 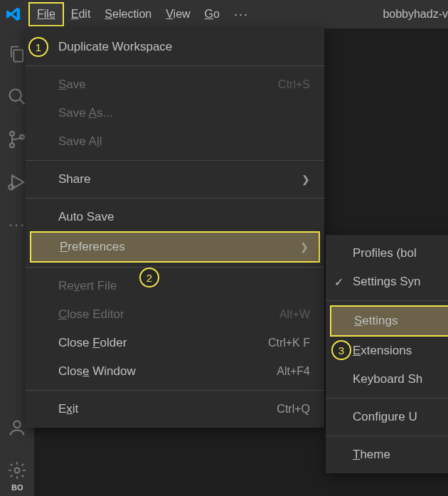 What do you see at coordinates (180, 179) in the screenshot?
I see `menu-label: Share` at bounding box center [180, 179].